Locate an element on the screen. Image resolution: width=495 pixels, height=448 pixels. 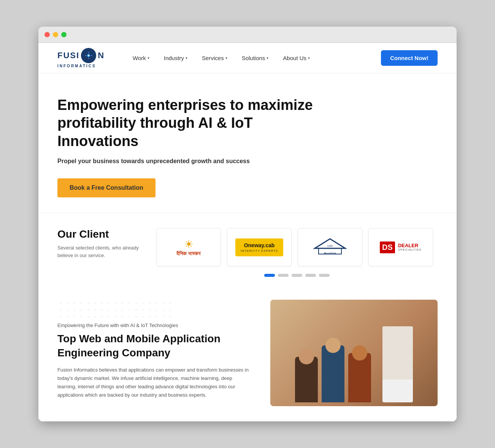
browser-chrome is located at coordinates (248, 35).